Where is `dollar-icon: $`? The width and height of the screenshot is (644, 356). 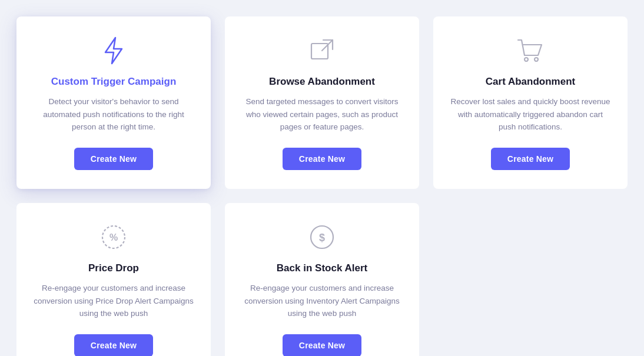 dollar-icon: $ is located at coordinates (322, 237).